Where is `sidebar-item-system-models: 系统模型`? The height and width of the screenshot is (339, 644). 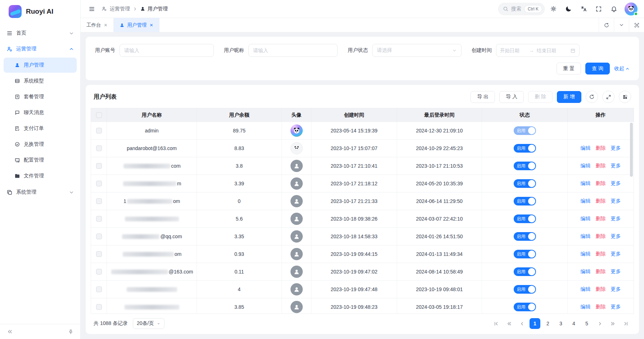 sidebar-item-system-models: 系统模型 is located at coordinates (40, 81).